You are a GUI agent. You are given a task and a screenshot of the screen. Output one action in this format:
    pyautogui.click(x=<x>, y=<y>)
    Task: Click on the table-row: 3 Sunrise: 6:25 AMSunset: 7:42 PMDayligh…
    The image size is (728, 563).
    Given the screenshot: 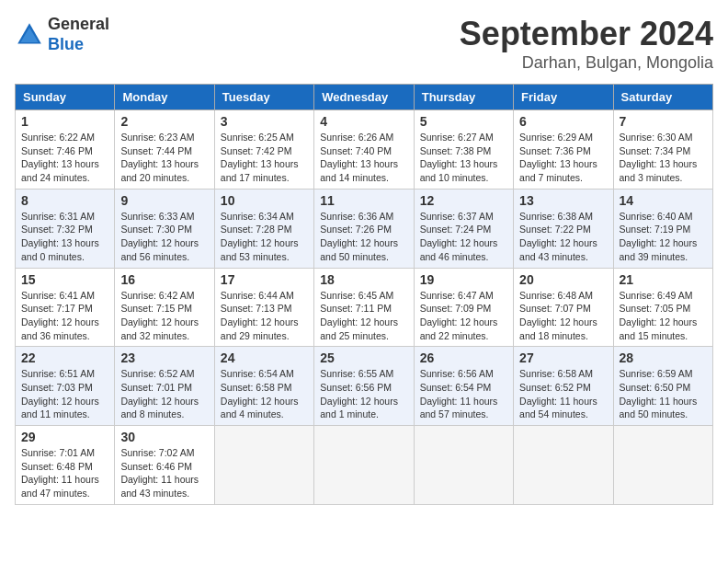 What is the action you would take?
    pyautogui.click(x=264, y=150)
    